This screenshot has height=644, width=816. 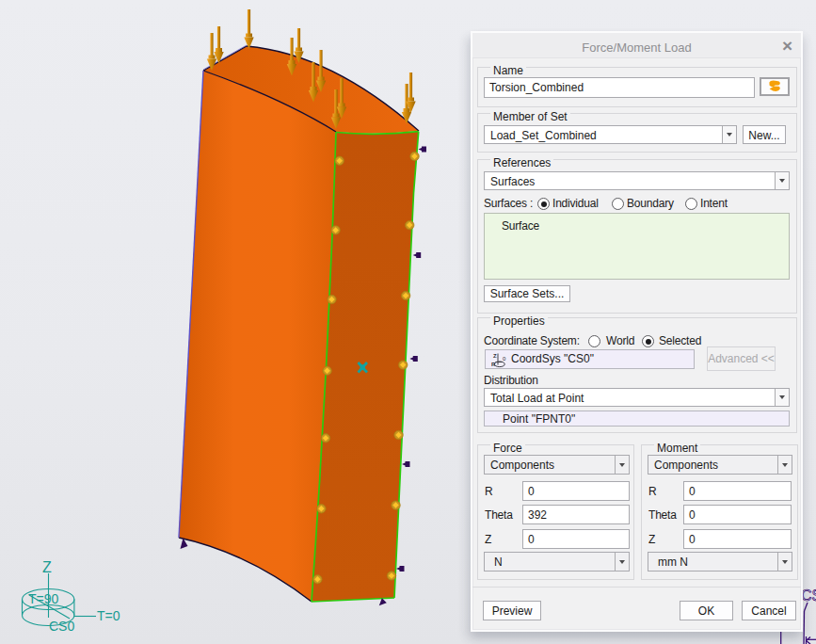 What do you see at coordinates (504, 359) in the screenshot?
I see `svg-text: 0` at bounding box center [504, 359].